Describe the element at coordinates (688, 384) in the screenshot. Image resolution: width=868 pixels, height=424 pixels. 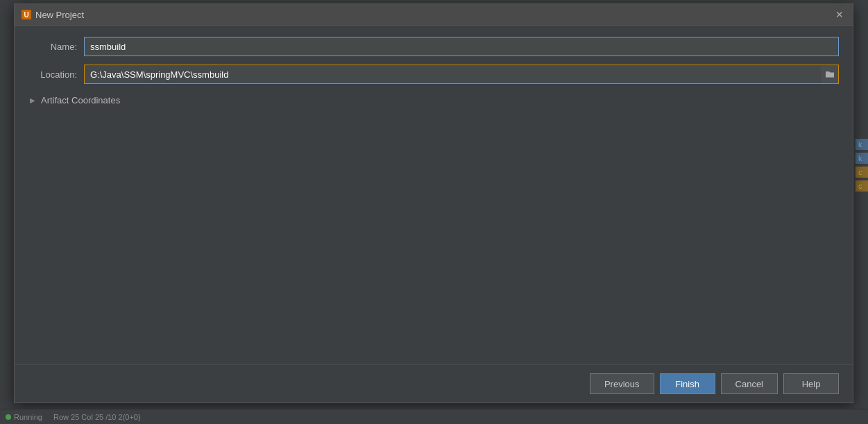
I see `finish-button: Finish` at that location.